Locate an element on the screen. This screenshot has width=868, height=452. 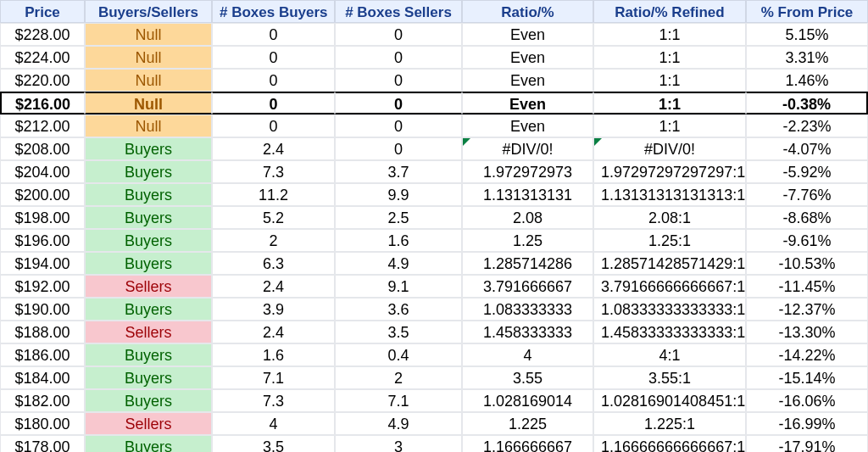
cell-price: $188.00 is located at coordinates (42, 332).